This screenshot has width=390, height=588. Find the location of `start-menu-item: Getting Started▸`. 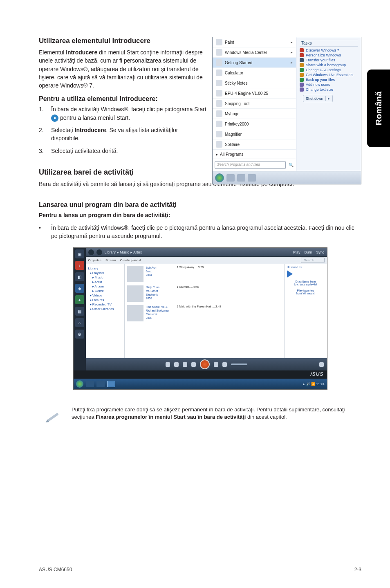

start-menu-item: Getting Started▸ is located at coordinates (254, 63).